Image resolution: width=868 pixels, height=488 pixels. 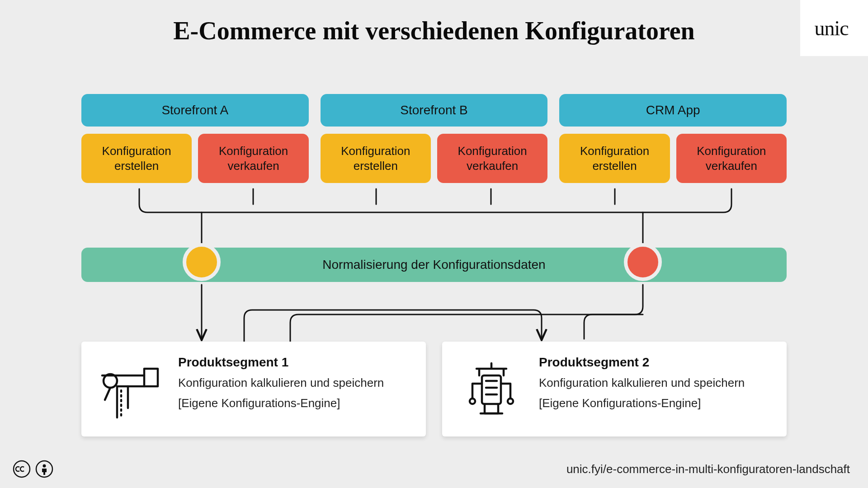 What do you see at coordinates (281, 383) in the screenshot?
I see `segment-1-desc: Konfiguration kalkulieren und speichern` at bounding box center [281, 383].